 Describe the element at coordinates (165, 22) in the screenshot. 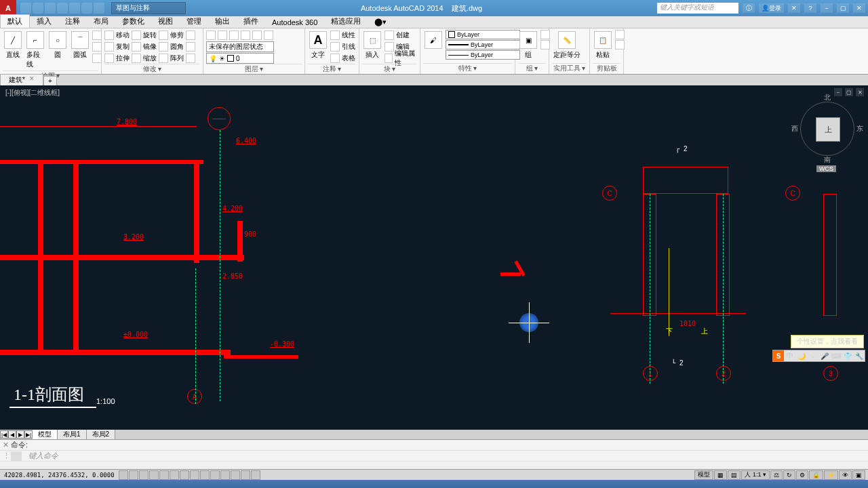

I see `tab-view: 视图` at that location.